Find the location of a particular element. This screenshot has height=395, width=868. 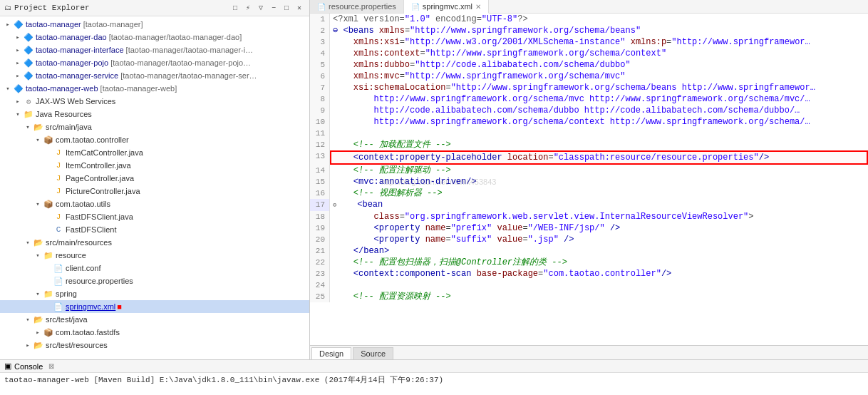

tree-item-pojo: ▸ 🔷 taotao-manager-pojo [taotao-manager/… is located at coordinates (155, 63).